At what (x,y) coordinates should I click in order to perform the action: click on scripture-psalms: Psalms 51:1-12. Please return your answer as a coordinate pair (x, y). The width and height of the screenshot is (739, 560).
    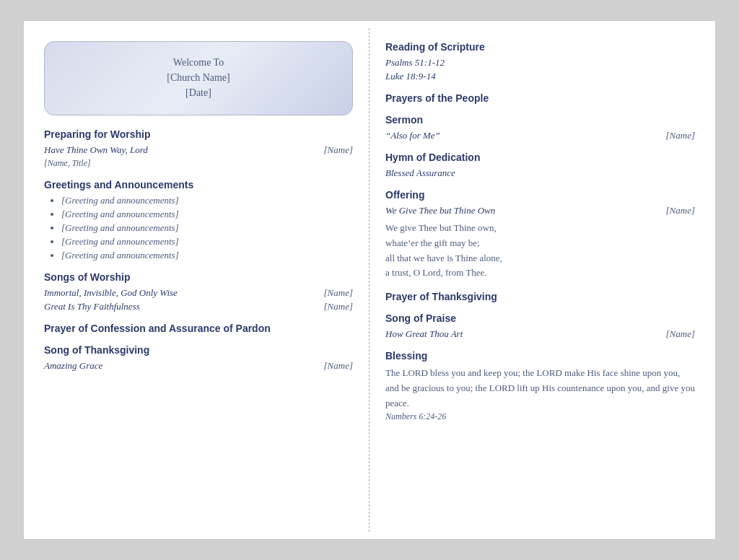
    Looking at the image, I should click on (540, 63).